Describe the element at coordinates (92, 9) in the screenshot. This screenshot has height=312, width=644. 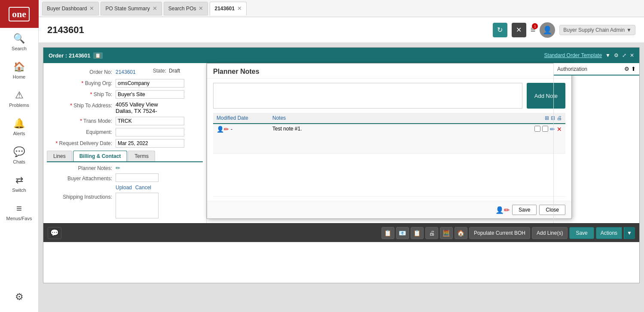
I see `tab-buyer-dashboard-close: ✕` at that location.